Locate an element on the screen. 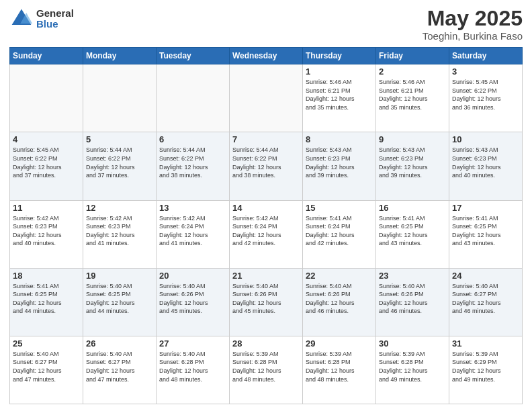 This screenshot has height=411, width=532. calendar-cell: 24Sunrise: 5:40 AM Sunset: 6:27 PM Dayli… is located at coordinates (486, 302).